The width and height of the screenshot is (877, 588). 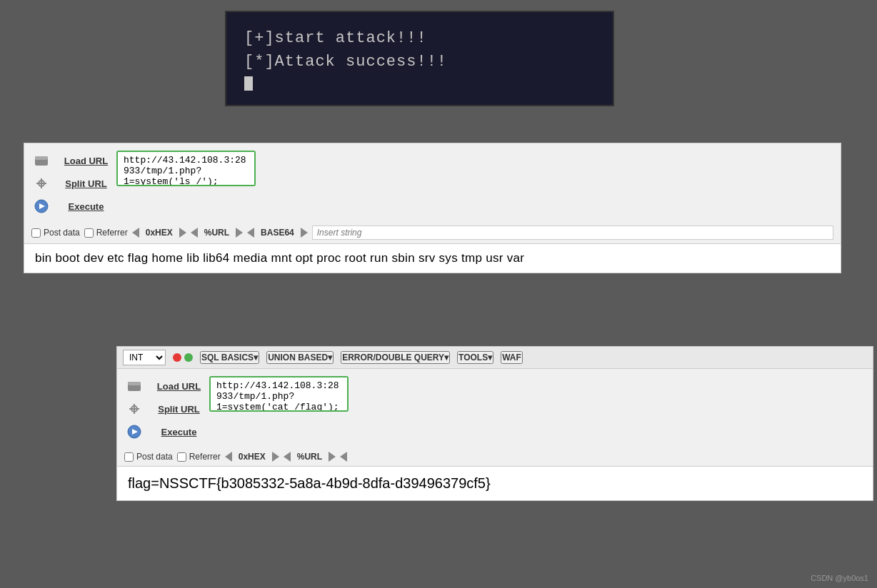 I want to click on hex-arrow-right-bottom, so click(x=276, y=457).